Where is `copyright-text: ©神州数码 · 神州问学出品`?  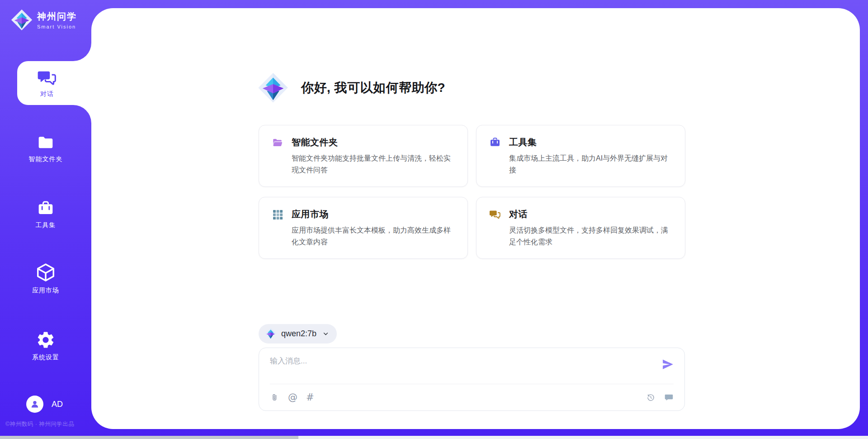 copyright-text: ©神州数码 · 神州问学出品 is located at coordinates (48, 425).